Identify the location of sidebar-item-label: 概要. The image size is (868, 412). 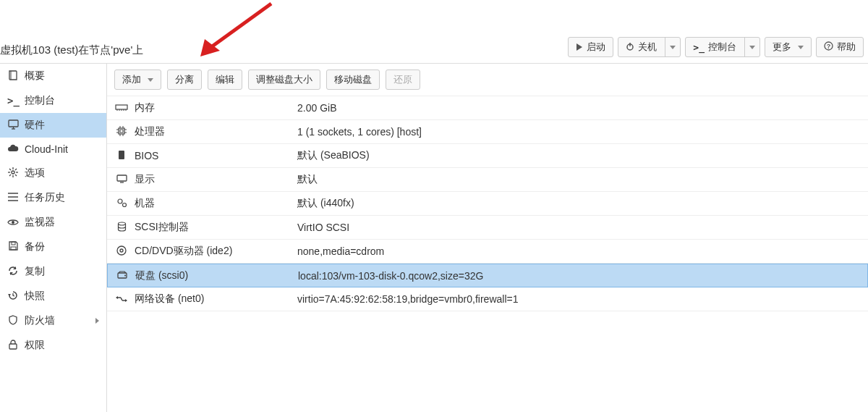
(35, 76).